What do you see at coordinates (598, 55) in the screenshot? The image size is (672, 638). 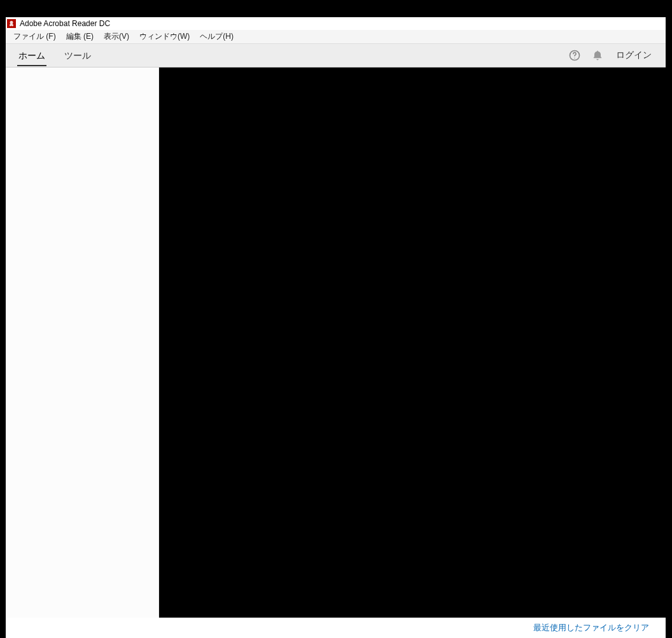 I see `bell-icon` at bounding box center [598, 55].